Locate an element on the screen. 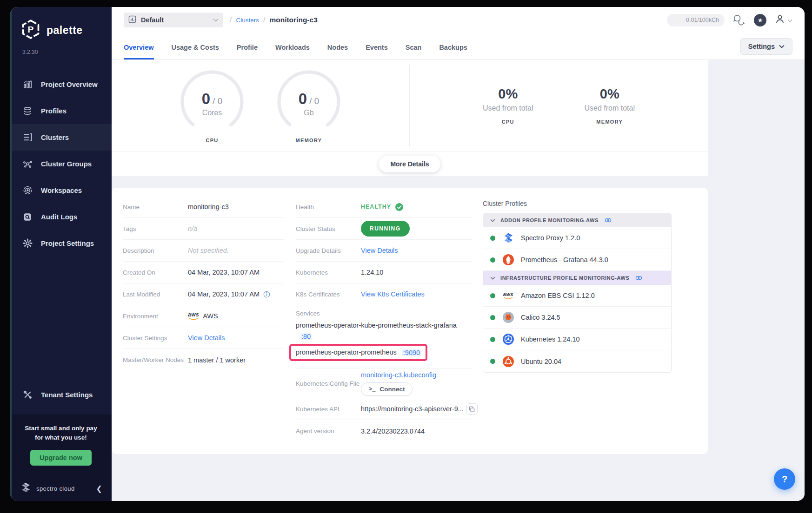  cluster-profiles-title: Cluster Profiles is located at coordinates (577, 204).